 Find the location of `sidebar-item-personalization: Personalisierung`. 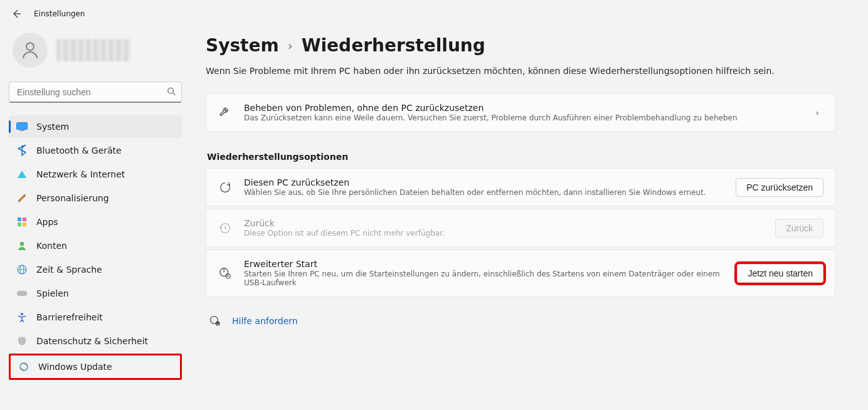

sidebar-item-personalization: Personalisierung is located at coordinates (95, 198).